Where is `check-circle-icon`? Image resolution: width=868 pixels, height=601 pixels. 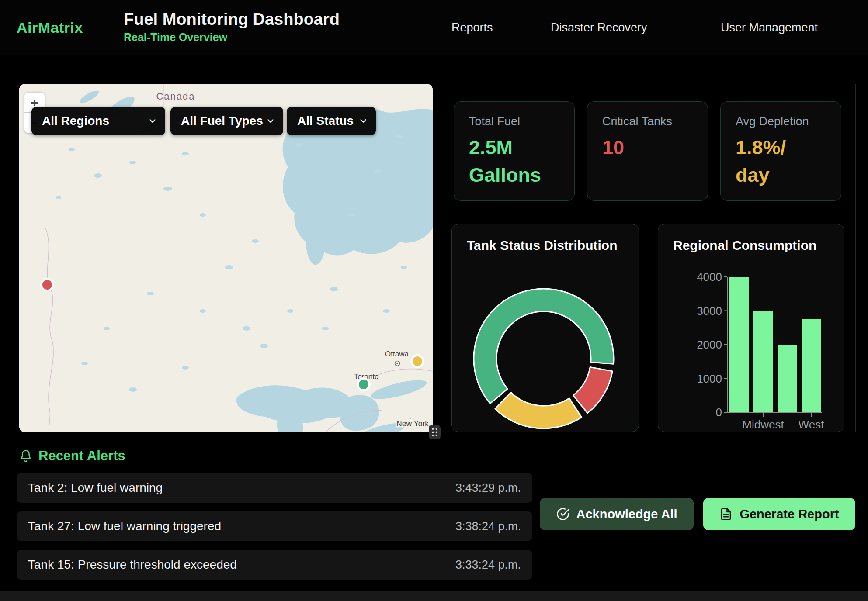
check-circle-icon is located at coordinates (563, 514).